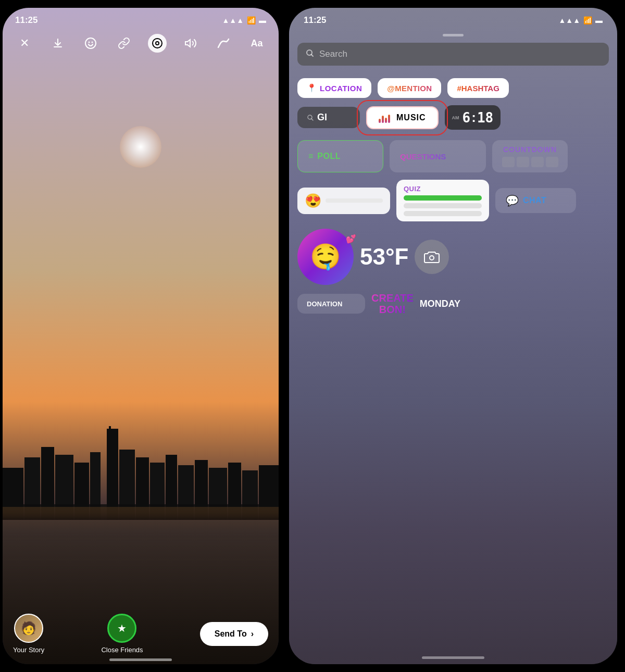  I want to click on your-story-label: Your Story, so click(29, 650).